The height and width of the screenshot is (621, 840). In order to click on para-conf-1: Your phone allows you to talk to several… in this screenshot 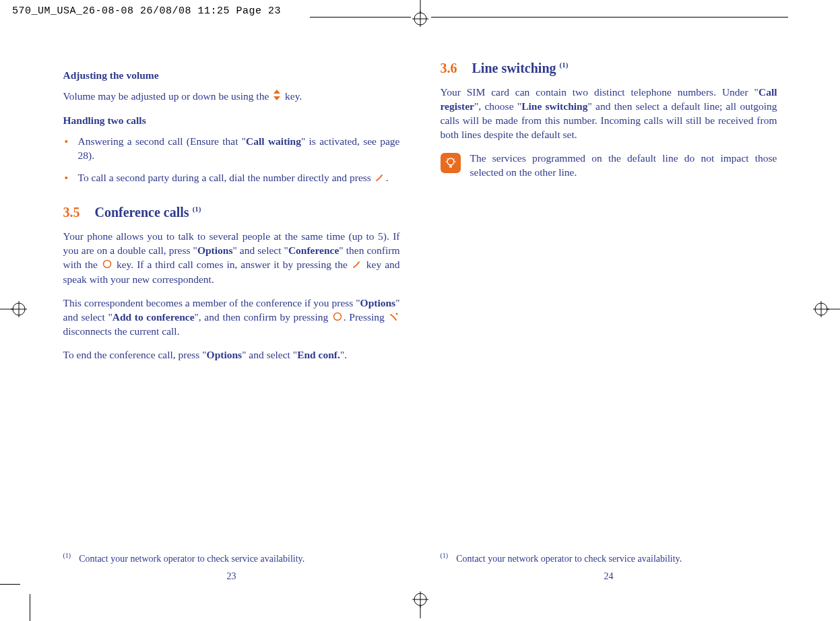, I will do `click(232, 259)`.